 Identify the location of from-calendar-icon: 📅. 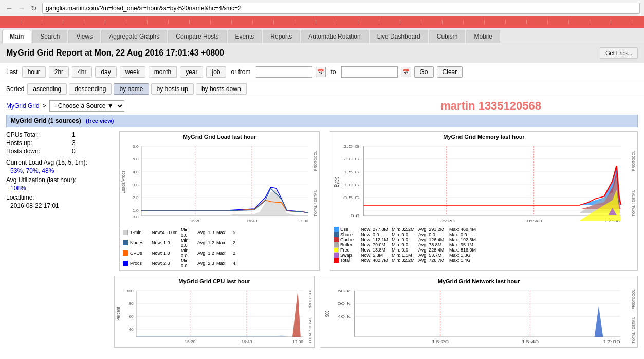
(321, 72).